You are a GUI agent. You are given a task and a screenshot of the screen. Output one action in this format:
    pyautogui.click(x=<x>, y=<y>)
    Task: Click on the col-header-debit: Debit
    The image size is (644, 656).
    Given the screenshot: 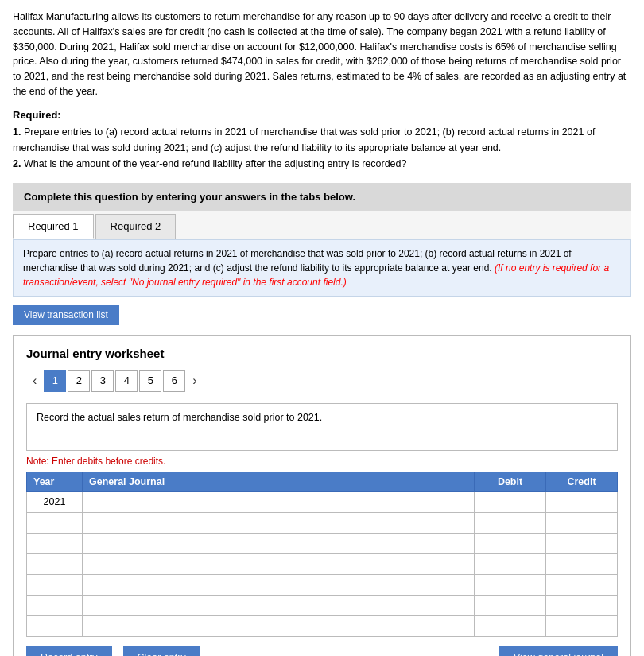 What is the action you would take?
    pyautogui.click(x=510, y=482)
    